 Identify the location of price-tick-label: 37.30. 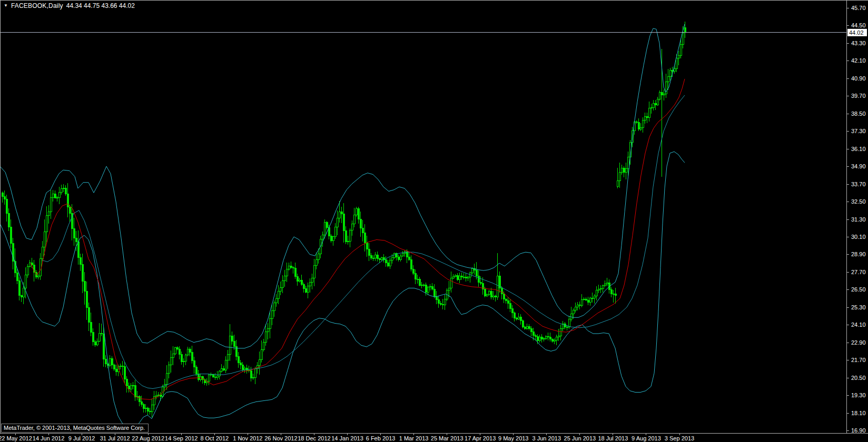
(859, 131).